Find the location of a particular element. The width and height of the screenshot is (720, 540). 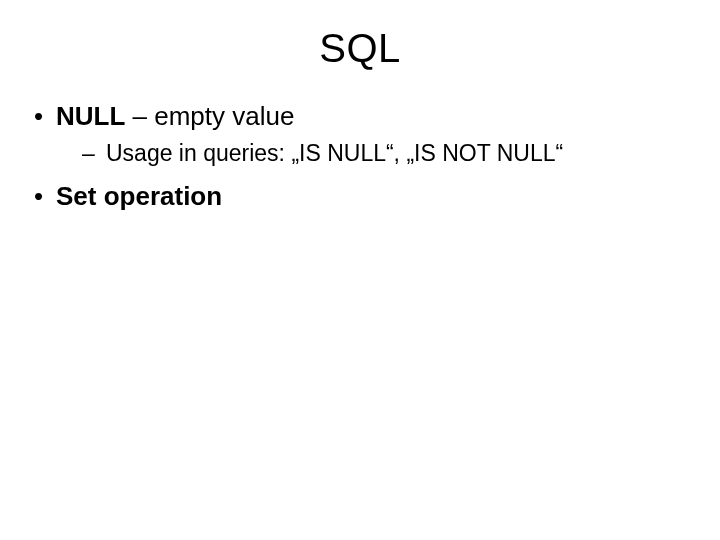

slide-title: SQL is located at coordinates (360, 36).